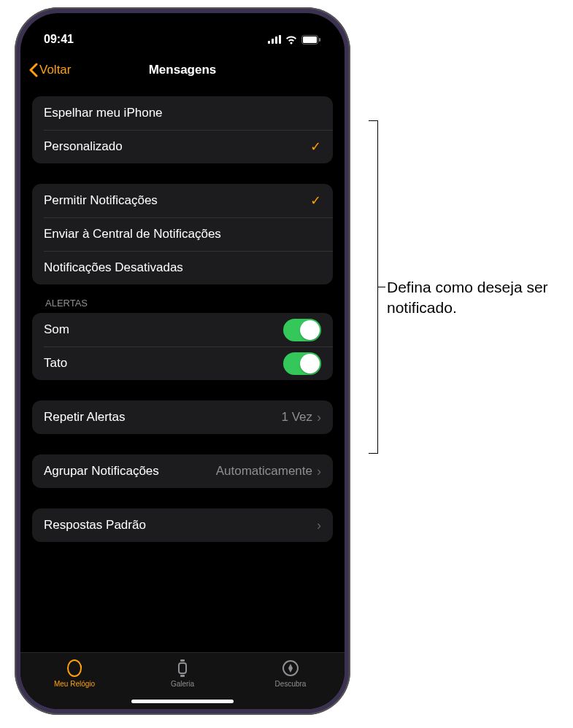 The width and height of the screenshot is (573, 728). I want to click on navigation-bar: Voltar Mensagens, so click(182, 70).